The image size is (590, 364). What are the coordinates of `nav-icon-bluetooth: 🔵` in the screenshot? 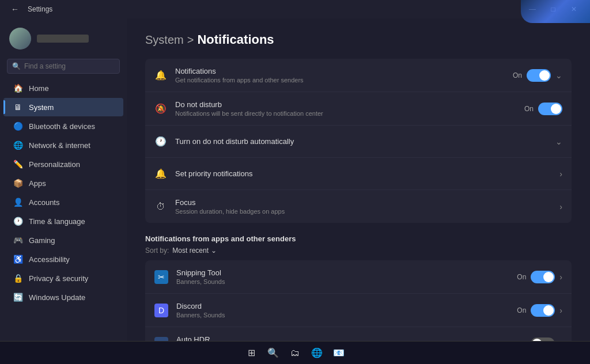 It's located at (18, 126).